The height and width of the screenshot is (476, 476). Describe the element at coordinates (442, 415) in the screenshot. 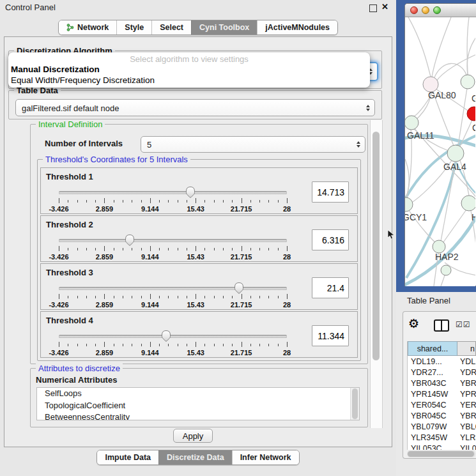

I see `table-row: YBR045CYBR0` at that location.